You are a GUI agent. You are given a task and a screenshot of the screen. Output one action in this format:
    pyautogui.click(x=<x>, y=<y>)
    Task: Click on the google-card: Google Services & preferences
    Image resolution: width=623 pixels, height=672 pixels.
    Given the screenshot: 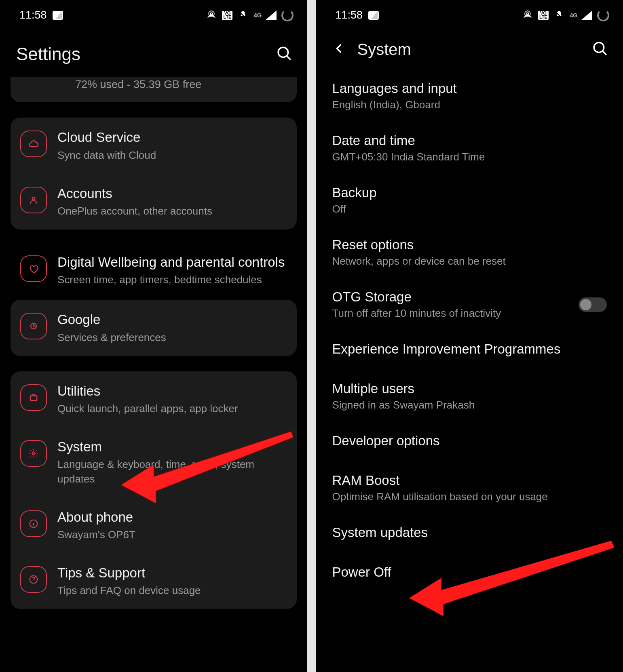 What is the action you would take?
    pyautogui.click(x=154, y=328)
    